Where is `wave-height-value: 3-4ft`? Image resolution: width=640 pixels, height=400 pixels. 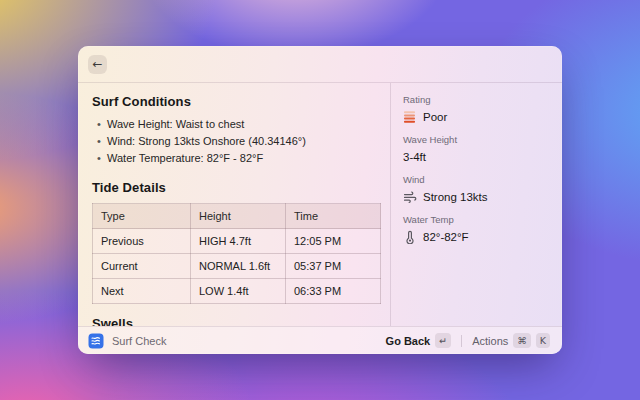
wave-height-value: 3-4ft is located at coordinates (414, 157).